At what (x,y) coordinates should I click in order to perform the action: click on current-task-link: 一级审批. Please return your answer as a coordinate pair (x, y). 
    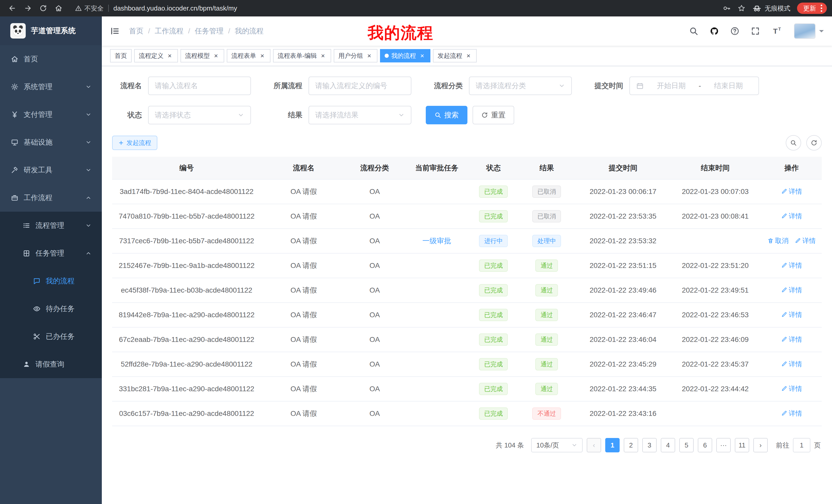
    Looking at the image, I should click on (437, 241).